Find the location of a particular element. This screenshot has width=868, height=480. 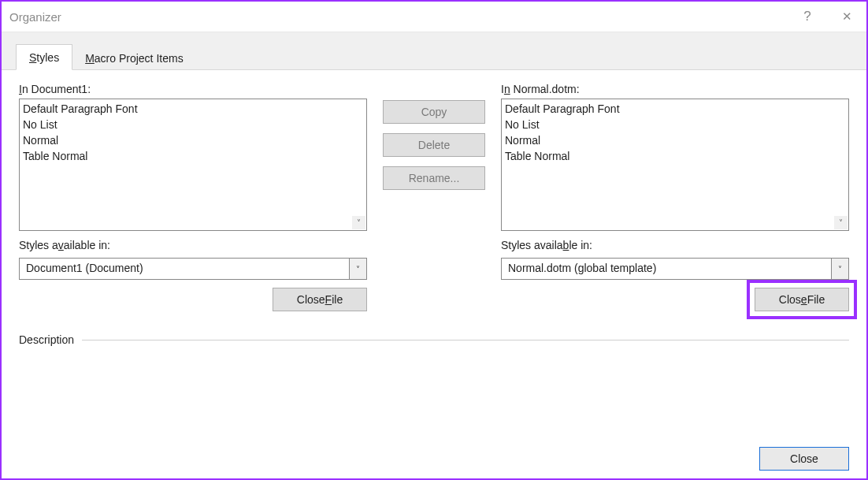

left-available-label: Styles available in: is located at coordinates (193, 245).